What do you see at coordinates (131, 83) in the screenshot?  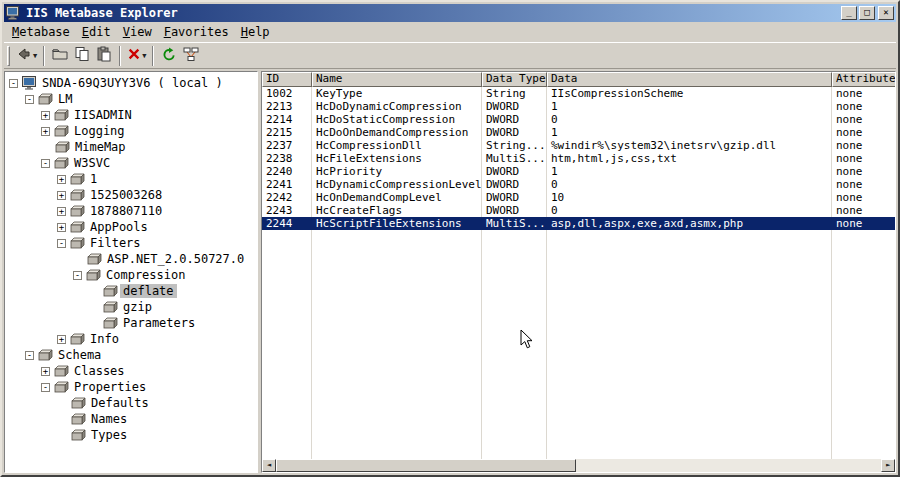 I see `tree-item-snda-69q3uyy3v6-local: -SNDA-69Q3UYY3V6 ( local )` at bounding box center [131, 83].